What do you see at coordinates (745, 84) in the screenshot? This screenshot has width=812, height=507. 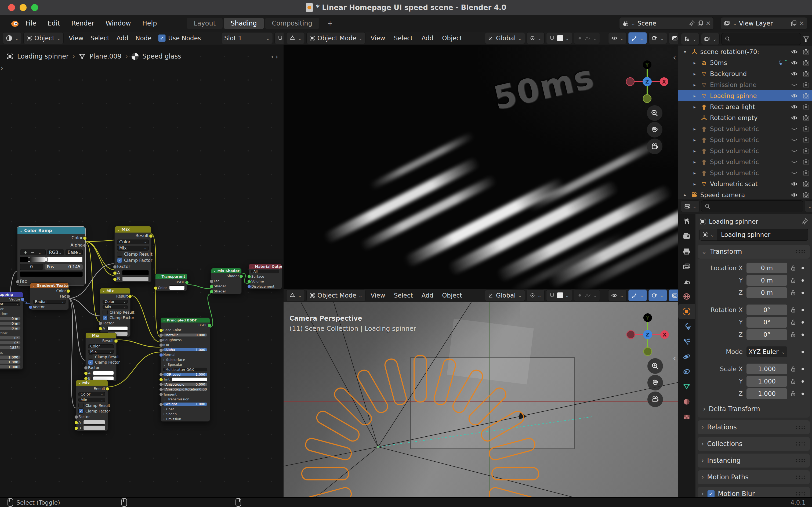 I see `outliner-item-emission-plane: ▸▽Emission plane` at bounding box center [745, 84].